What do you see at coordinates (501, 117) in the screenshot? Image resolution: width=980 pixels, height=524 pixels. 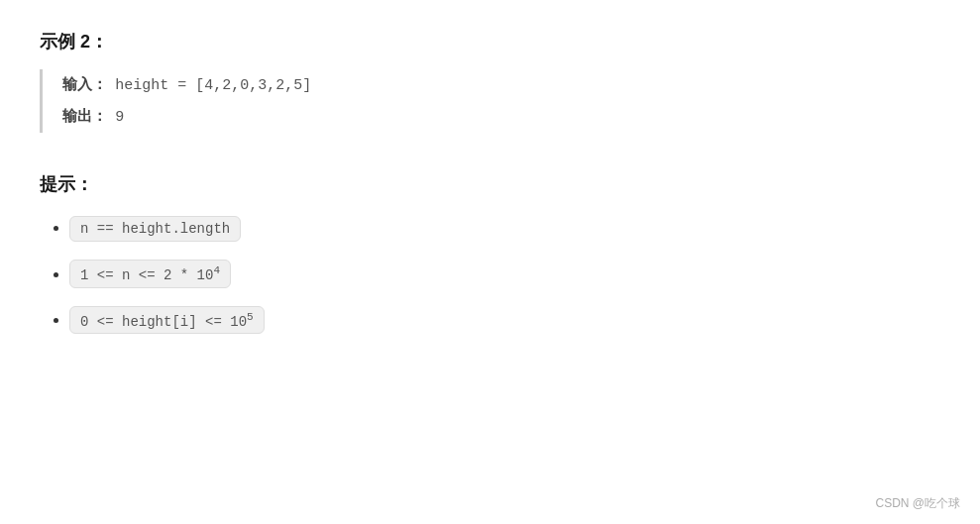 I see `example-output-line: 输出： 9` at bounding box center [501, 117].